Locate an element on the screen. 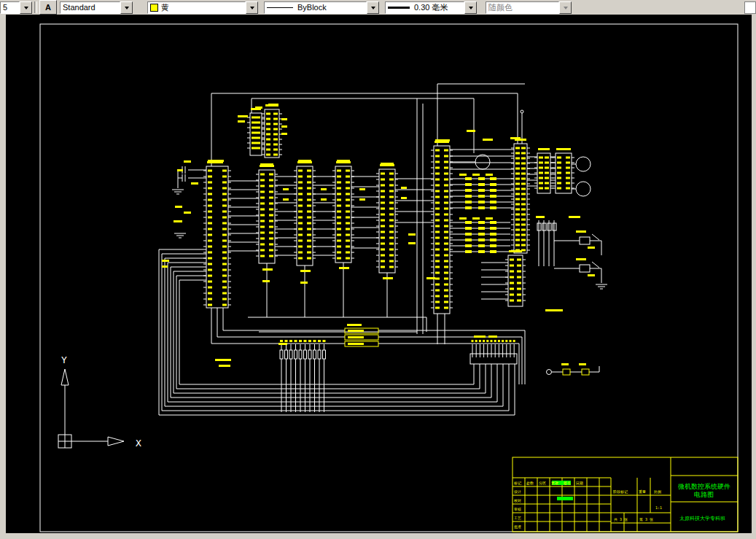 The width and height of the screenshot is (756, 539). text-style-button: A is located at coordinates (48, 7).